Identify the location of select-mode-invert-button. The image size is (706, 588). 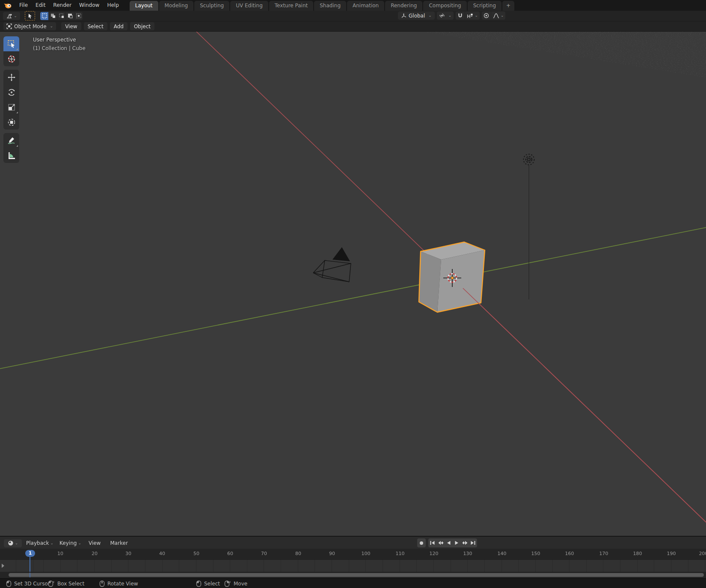
(70, 16).